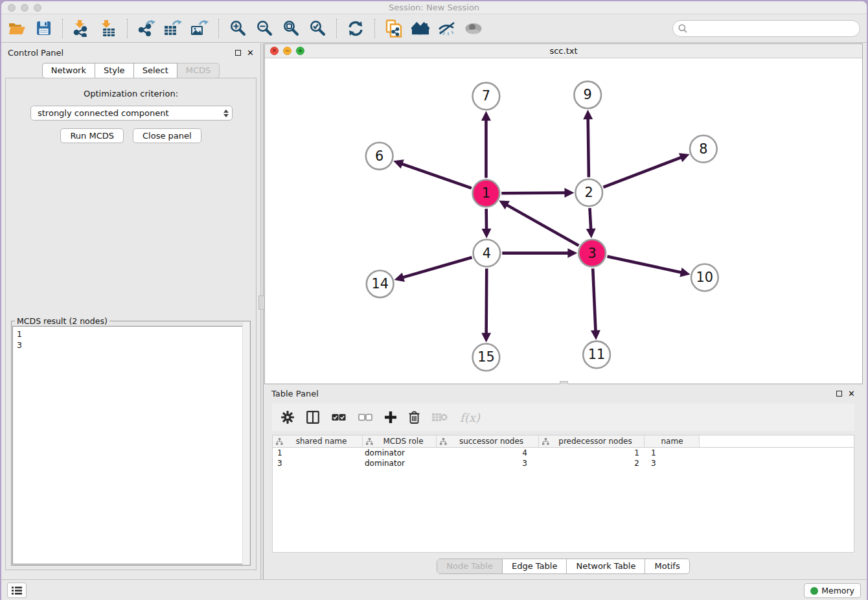 Image resolution: width=868 pixels, height=600 pixels. I want to click on apply-function-icon: f(x), so click(470, 417).